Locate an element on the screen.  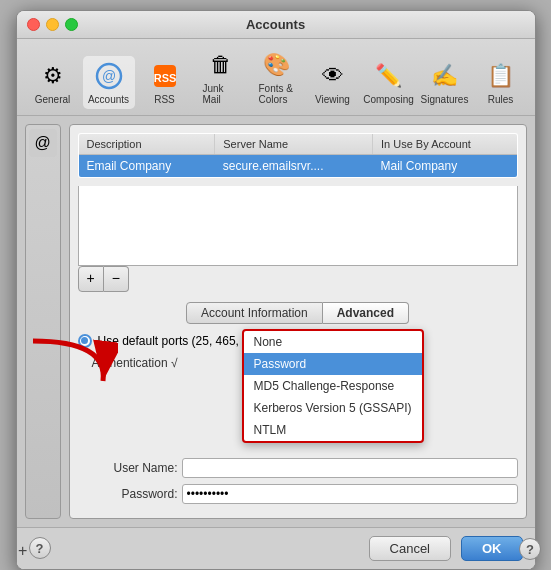
toolbar-item-rss: RSS RSS is located at coordinates (165, 82).